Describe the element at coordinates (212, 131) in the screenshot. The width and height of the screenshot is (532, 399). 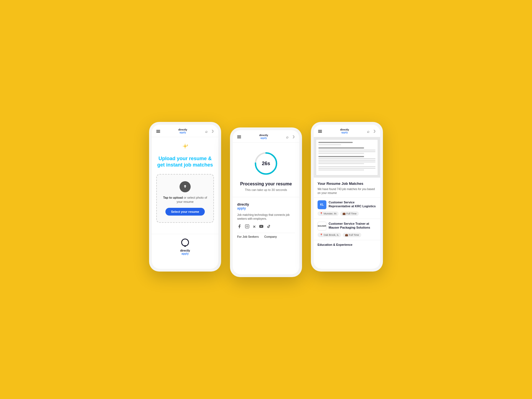
I see `dark-mode-icon-phone1: ☽` at that location.